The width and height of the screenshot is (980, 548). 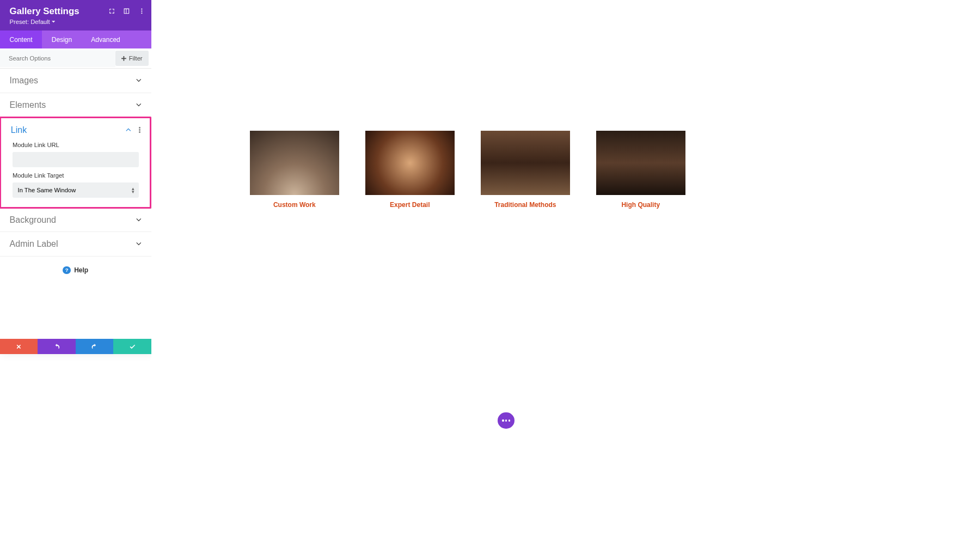 I want to click on more-vertical-icon, so click(x=142, y=11).